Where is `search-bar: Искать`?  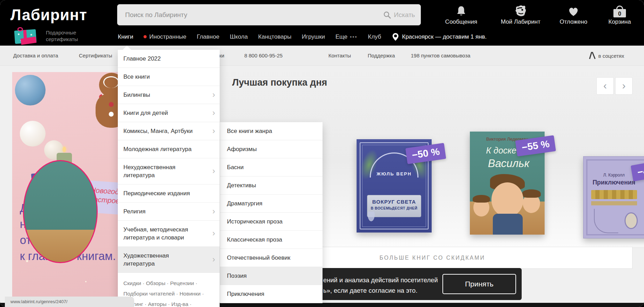
search-bar: Искать is located at coordinates (269, 15).